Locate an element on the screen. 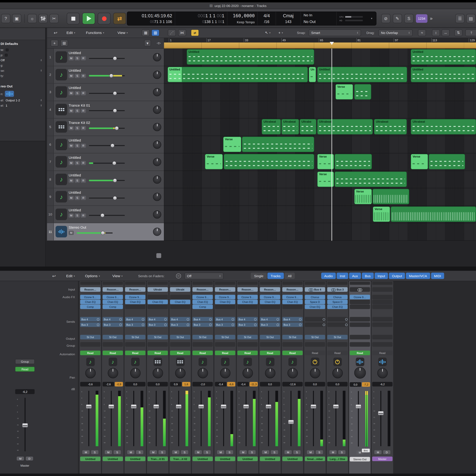 The image size is (476, 476). fx-slot: Comp is located at coordinates (113, 307).